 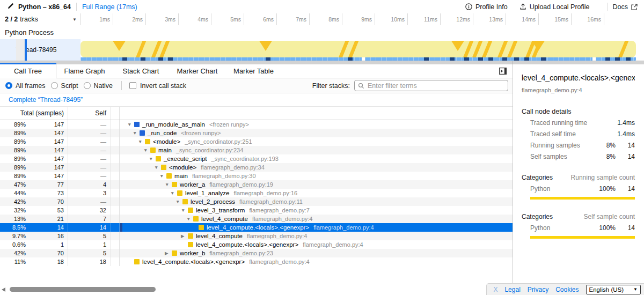 What do you see at coordinates (561, 134) in the screenshot?
I see `metric-label: Traced self time` at bounding box center [561, 134].